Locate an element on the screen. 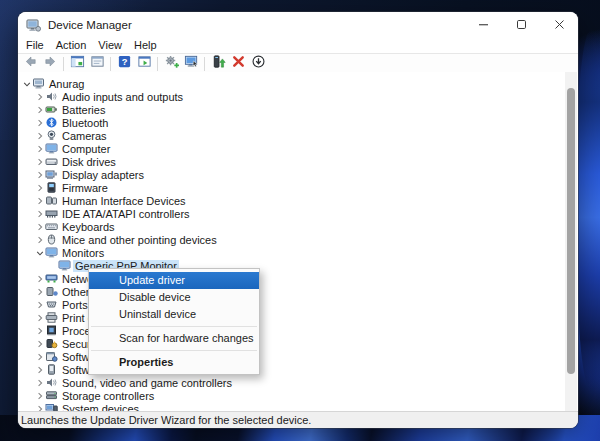  tree-item: Audio inputs and outputs is located at coordinates (298, 96).